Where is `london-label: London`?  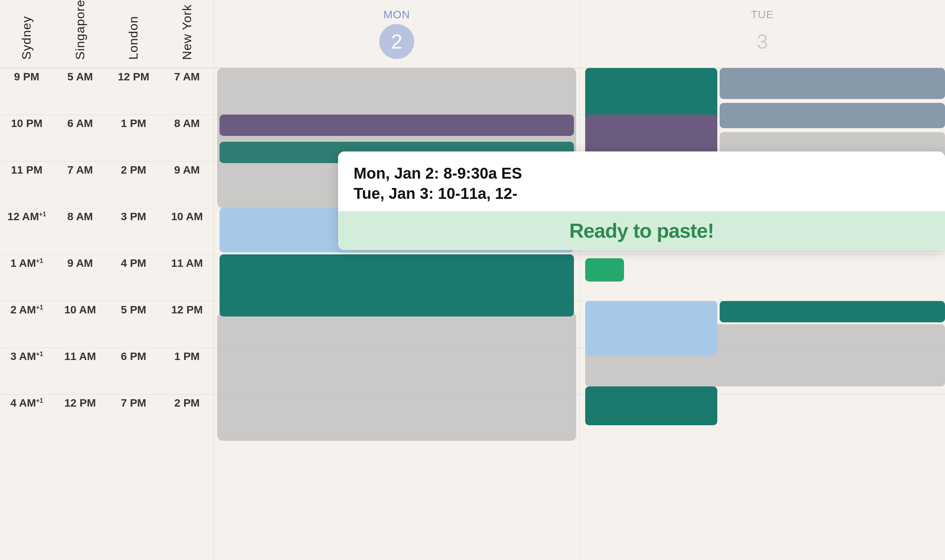 london-label: London is located at coordinates (134, 38).